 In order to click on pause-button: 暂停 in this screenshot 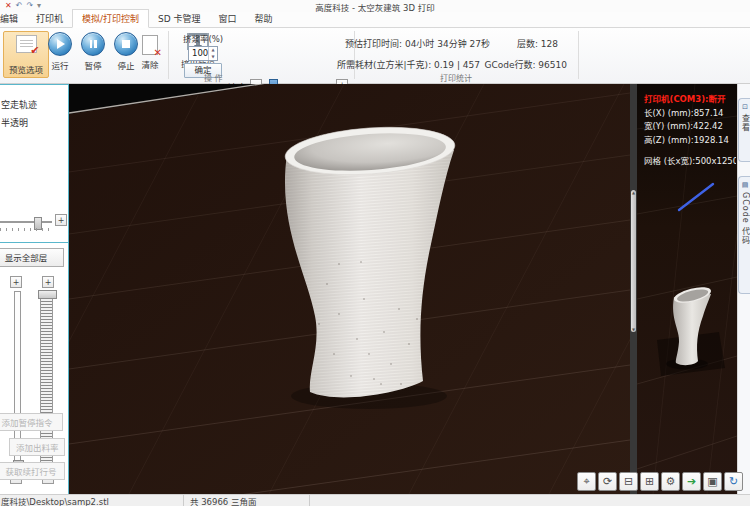, I will do `click(93, 52)`.